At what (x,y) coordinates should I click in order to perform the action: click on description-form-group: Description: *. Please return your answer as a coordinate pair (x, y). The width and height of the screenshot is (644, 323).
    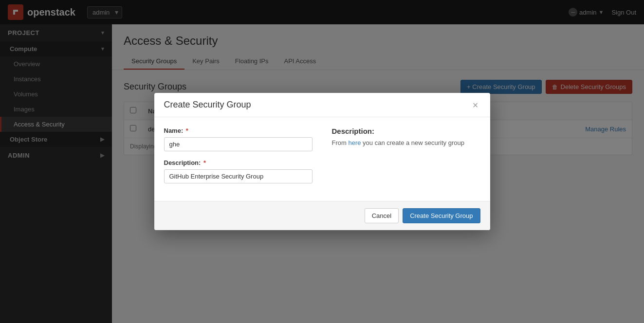
    Looking at the image, I should click on (239, 171).